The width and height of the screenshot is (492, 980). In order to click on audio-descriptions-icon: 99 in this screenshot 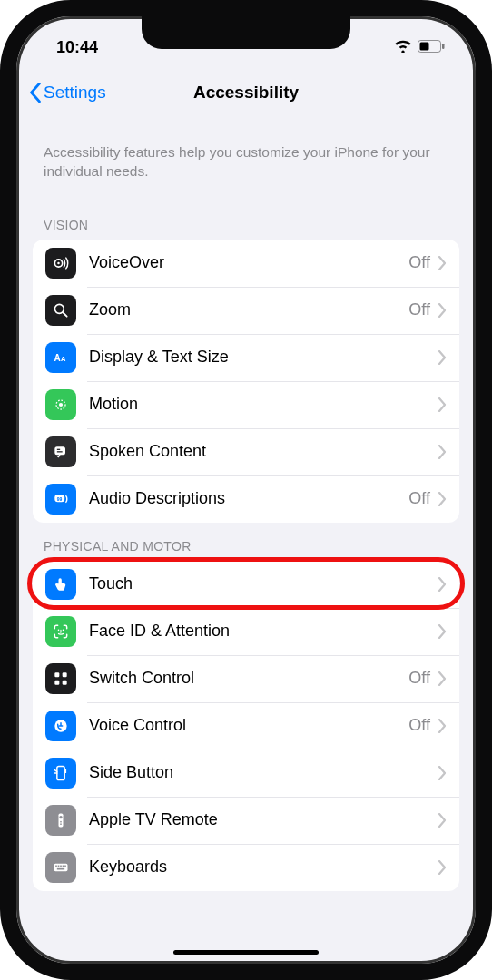, I will do `click(61, 499)`.